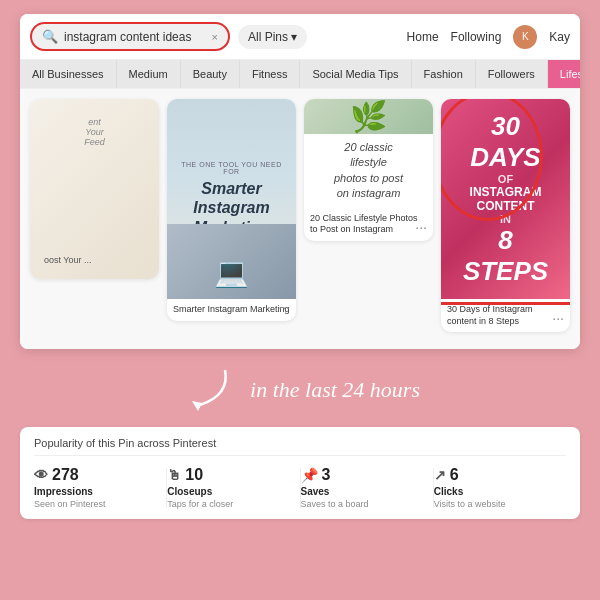  What do you see at coordinates (232, 219) in the screenshot?
I see `pin-column-2: THE ONE TOOL YOU NEED FOR Smarter Instag…` at bounding box center [232, 219].